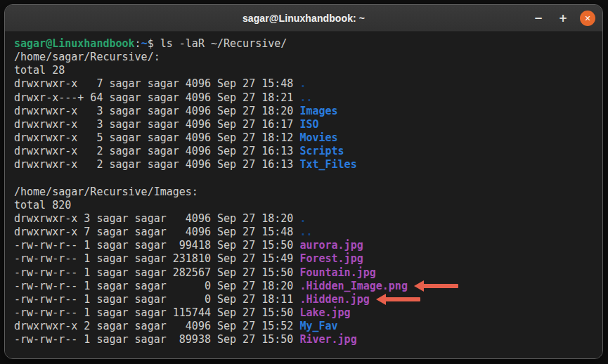 Image resolution: width=608 pixels, height=364 pixels. I want to click on close-button: ✕, so click(588, 18).